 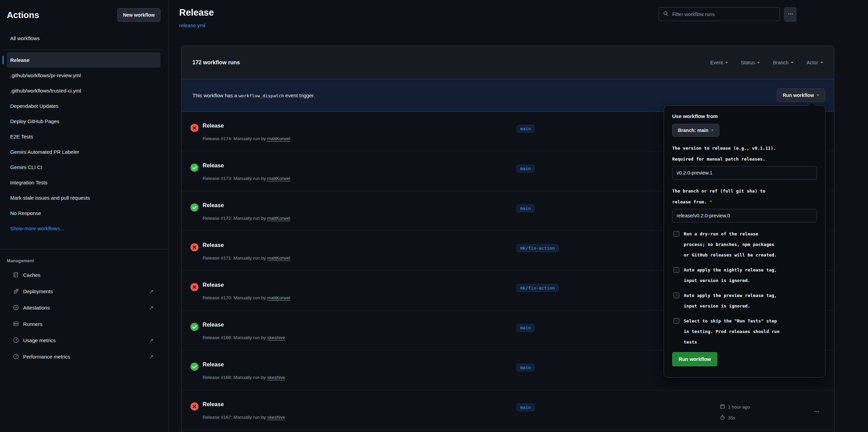 I want to click on management-item-runners: Runners, so click(x=84, y=324).